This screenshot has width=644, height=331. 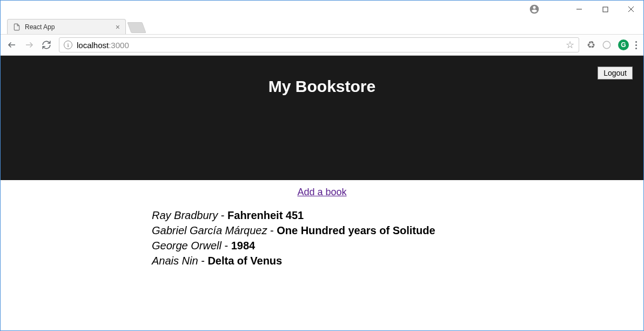 What do you see at coordinates (631, 9) in the screenshot?
I see `window-close-button` at bounding box center [631, 9].